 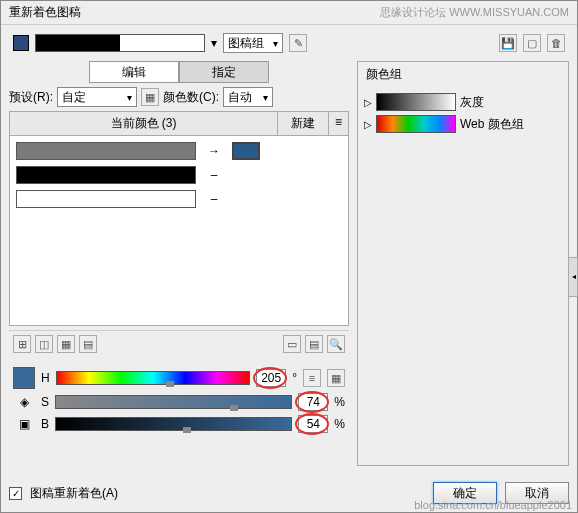 What do you see at coordinates (416, 124) in the screenshot?
I see `web-gradient` at bounding box center [416, 124].